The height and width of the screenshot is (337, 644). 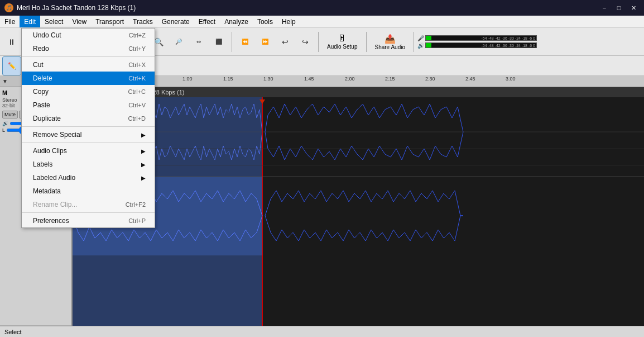 I want to click on menu-audio-clips: Audio Clips ▶, so click(x=88, y=151).